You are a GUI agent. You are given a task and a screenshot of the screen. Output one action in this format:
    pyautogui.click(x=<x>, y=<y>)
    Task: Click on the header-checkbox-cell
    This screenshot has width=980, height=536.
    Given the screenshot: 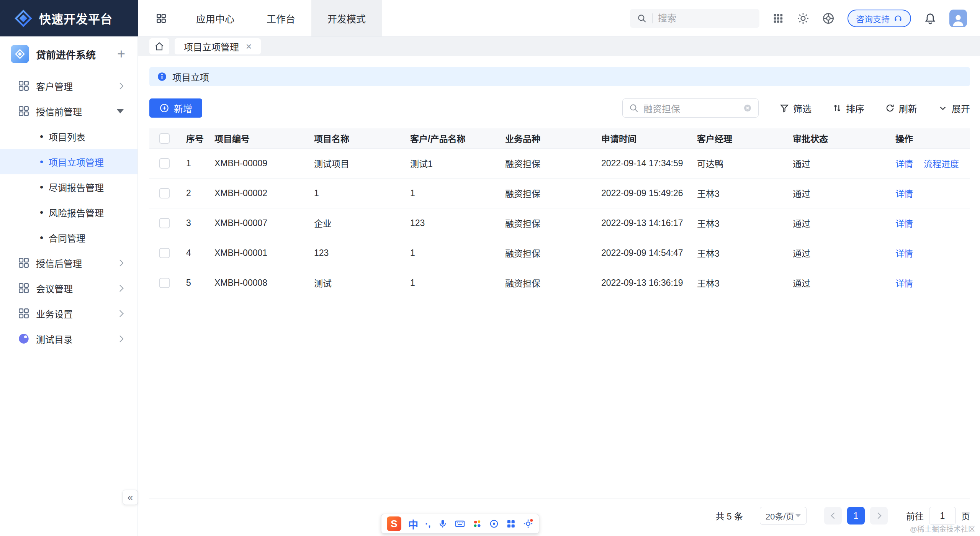 What is the action you would take?
    pyautogui.click(x=164, y=138)
    